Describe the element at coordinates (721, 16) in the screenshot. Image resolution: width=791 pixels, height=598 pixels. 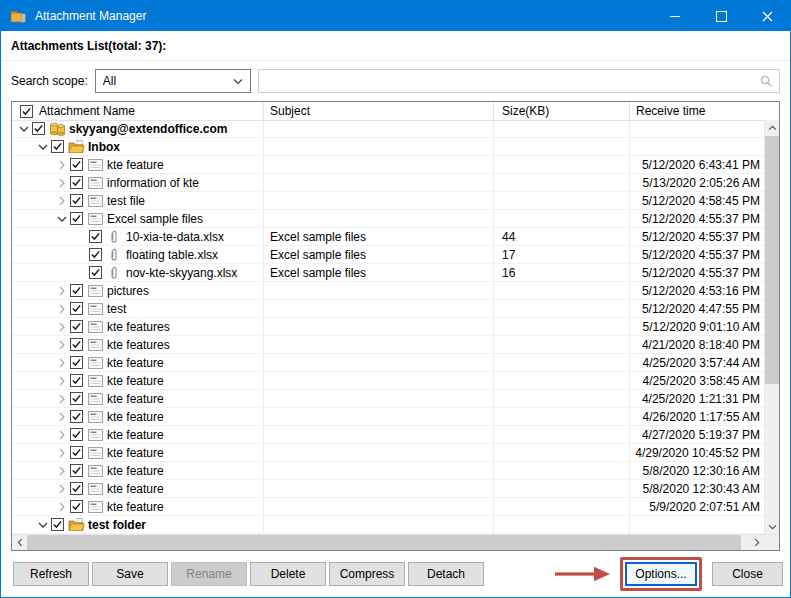
I see `maximize-button` at that location.